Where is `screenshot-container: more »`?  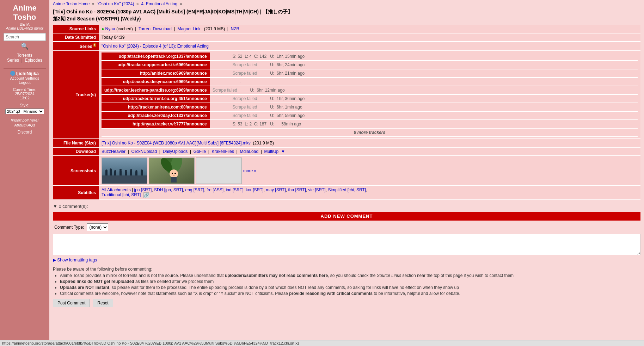 screenshot-container: more » is located at coordinates (369, 171).